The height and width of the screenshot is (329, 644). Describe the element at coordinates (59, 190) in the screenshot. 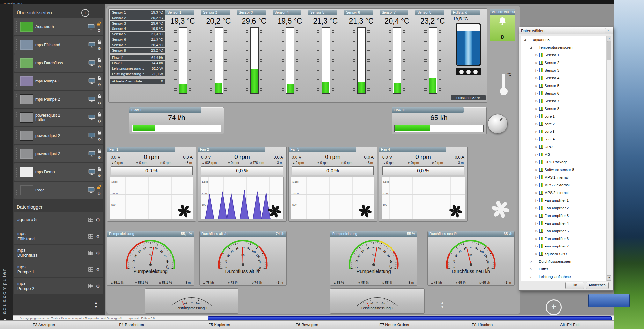

I see `sidebar-page-item: Page` at that location.